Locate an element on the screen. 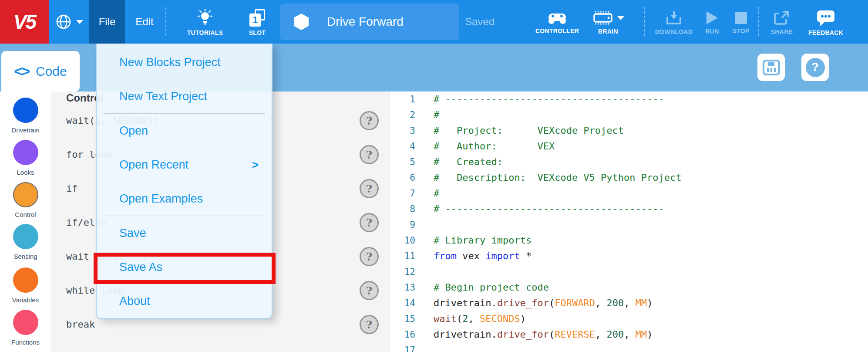 This screenshot has width=868, height=352. toolbar-separator is located at coordinates (645, 21).